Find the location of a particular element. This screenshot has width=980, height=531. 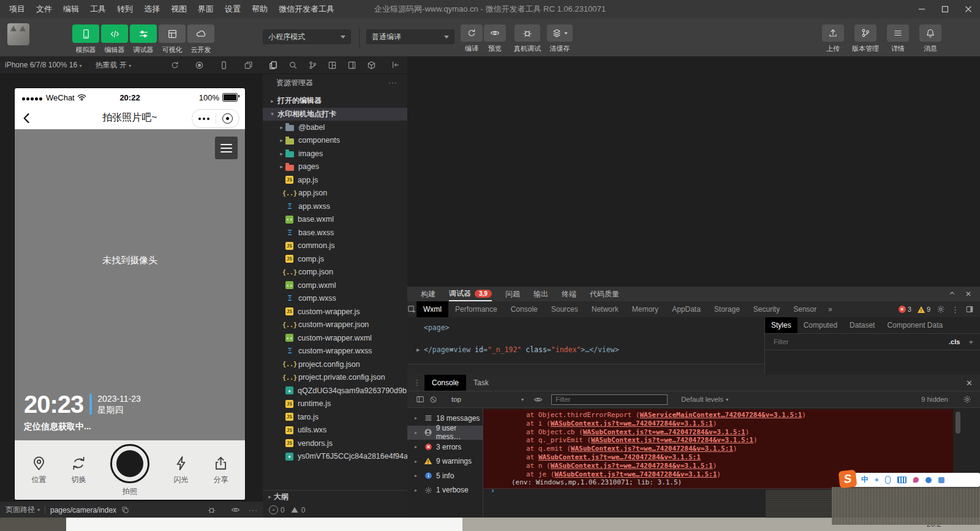

action-eye-button: 预览 is located at coordinates (495, 39).